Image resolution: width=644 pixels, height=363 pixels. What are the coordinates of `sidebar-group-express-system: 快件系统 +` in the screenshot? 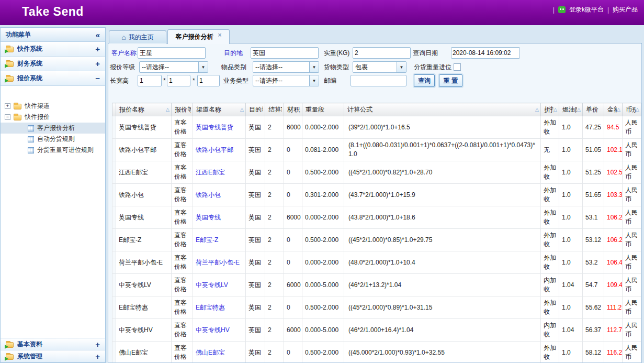 It's located at (53, 49).